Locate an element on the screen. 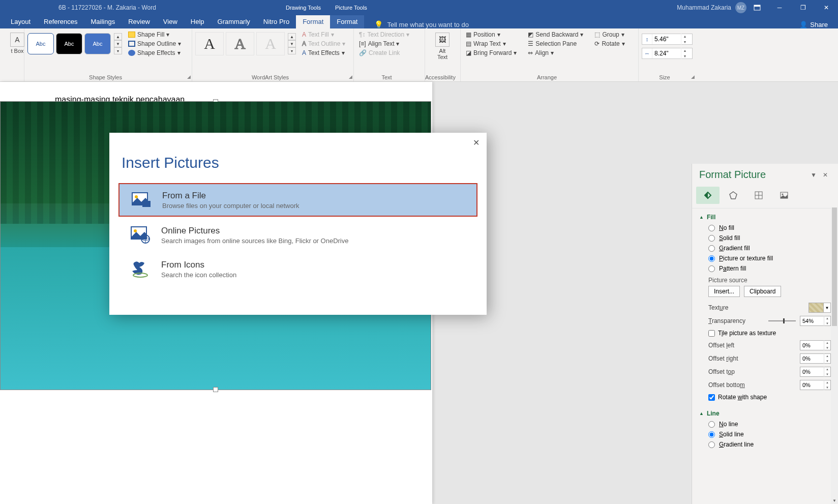 The height and width of the screenshot is (504, 838). from-icons-option: From Icons Search the icon collection is located at coordinates (298, 269).